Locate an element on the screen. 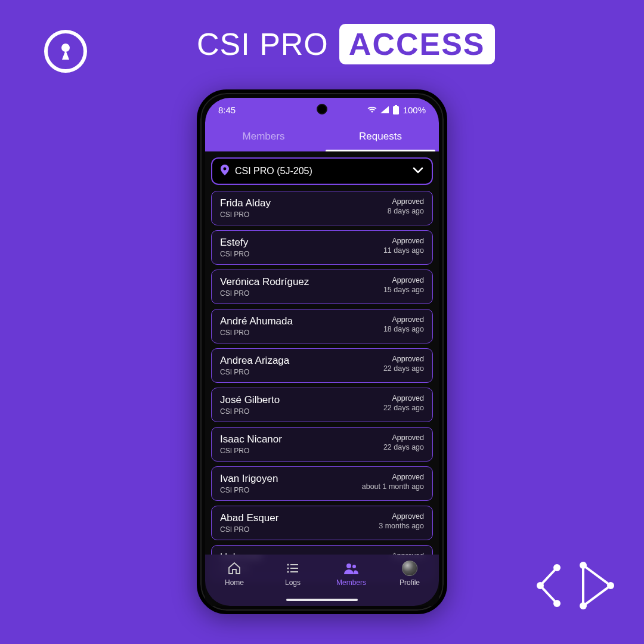 This screenshot has height=644, width=644. keyhole-icon is located at coordinates (66, 51).